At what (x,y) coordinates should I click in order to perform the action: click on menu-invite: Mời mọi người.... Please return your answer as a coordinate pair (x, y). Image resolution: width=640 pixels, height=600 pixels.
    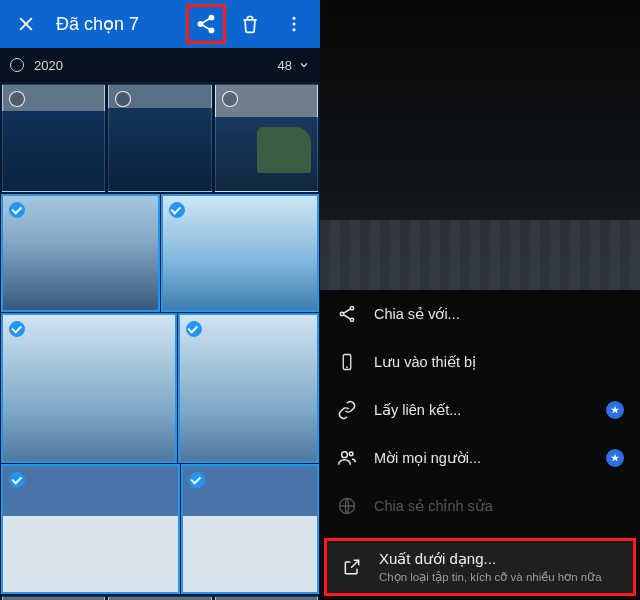
    Looking at the image, I should click on (480, 458).